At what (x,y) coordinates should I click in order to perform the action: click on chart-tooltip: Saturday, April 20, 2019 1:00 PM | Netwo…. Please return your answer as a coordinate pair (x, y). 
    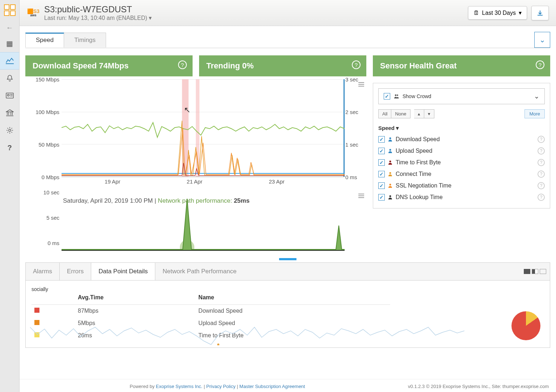
    Looking at the image, I should click on (156, 201).